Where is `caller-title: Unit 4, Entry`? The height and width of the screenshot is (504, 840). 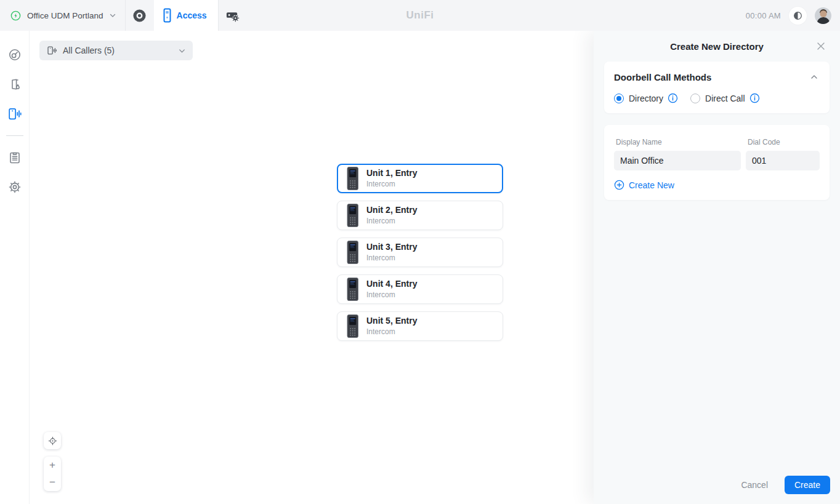 caller-title: Unit 4, Entry is located at coordinates (392, 284).